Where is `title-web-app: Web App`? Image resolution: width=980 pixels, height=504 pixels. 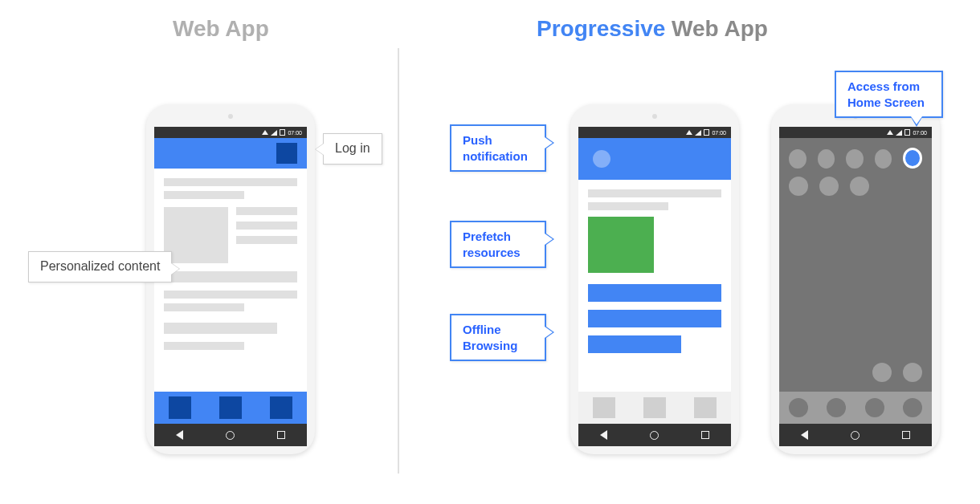
title-web-app: Web App is located at coordinates (221, 29).